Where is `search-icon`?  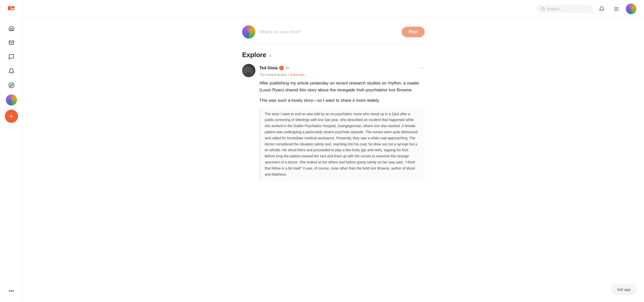 search-icon is located at coordinates (543, 9).